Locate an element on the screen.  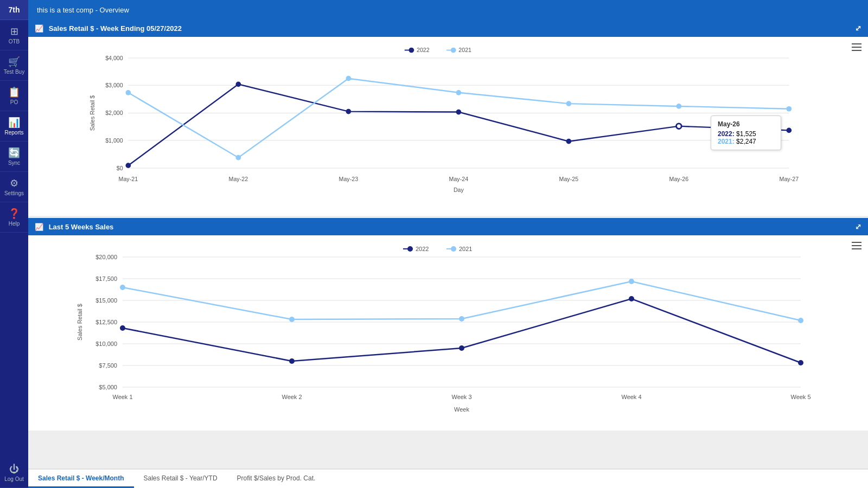
sidebar-item-label-po: PO is located at coordinates (14, 102).